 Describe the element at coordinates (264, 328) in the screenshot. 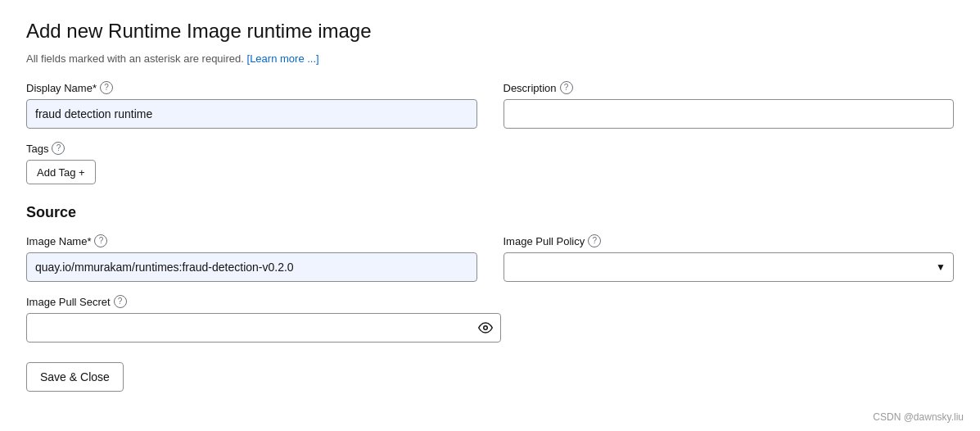

I see `image-pull-secret-input` at that location.